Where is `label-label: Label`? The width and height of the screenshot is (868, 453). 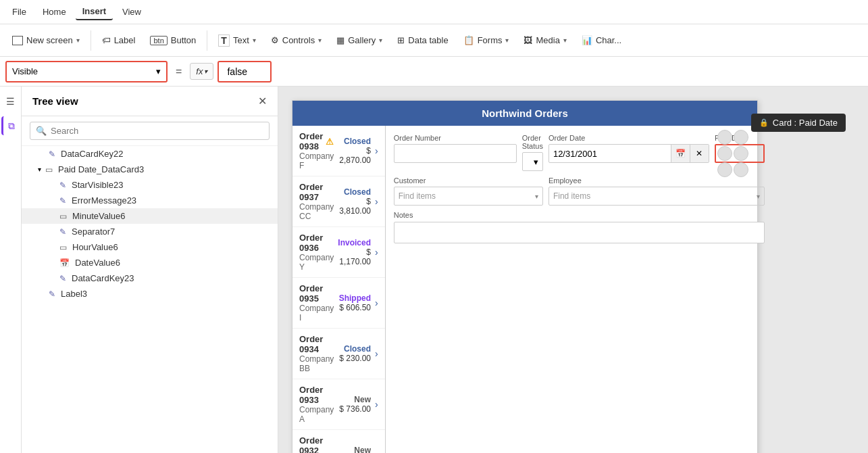 label-label: Label is located at coordinates (125, 41).